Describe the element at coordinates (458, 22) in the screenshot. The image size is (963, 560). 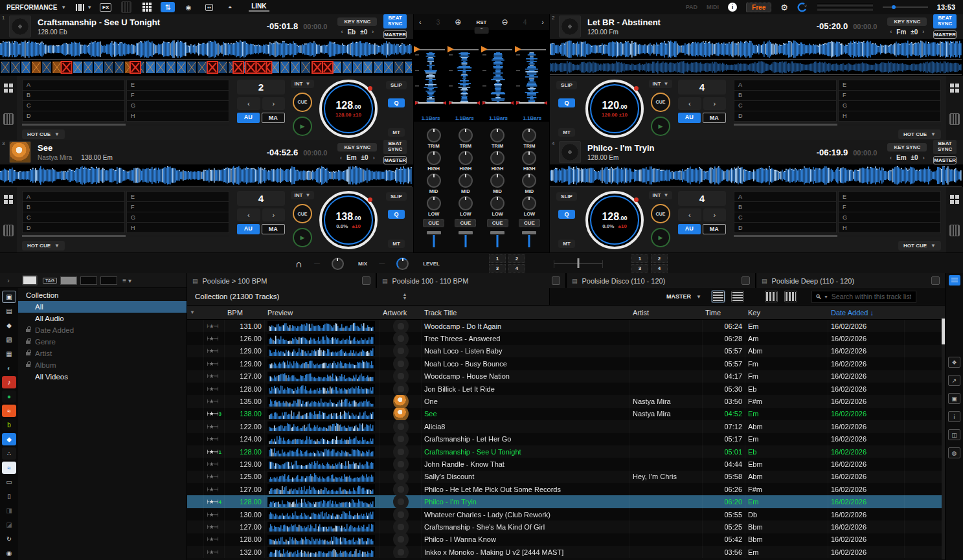
I see `zoom-in-icon: ⊕` at that location.